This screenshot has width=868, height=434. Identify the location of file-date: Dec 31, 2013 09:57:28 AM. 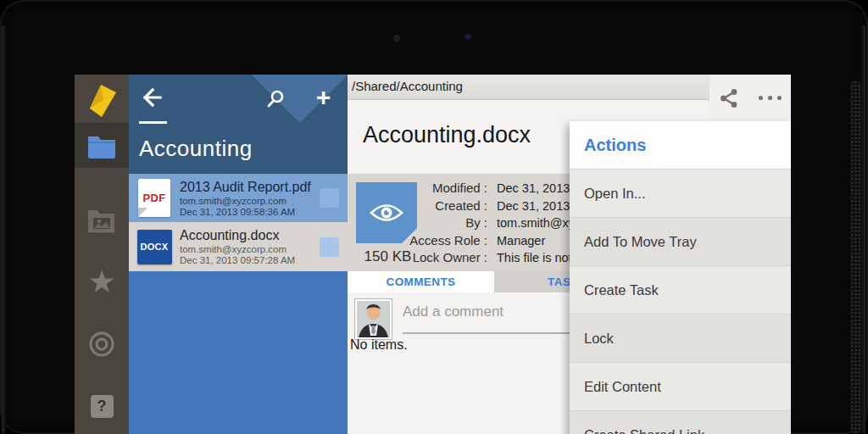
(248, 260).